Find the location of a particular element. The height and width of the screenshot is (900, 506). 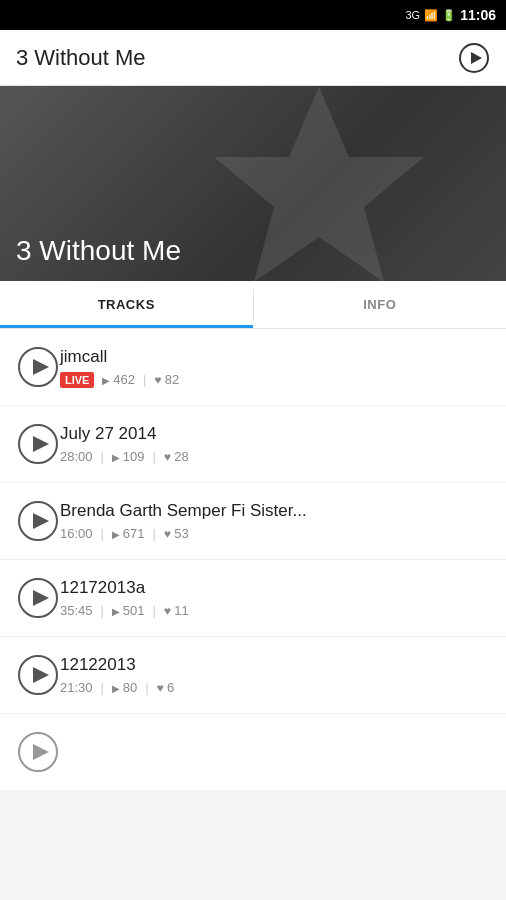

track-meta: 35:45 | 501 | 11 is located at coordinates (275, 610).